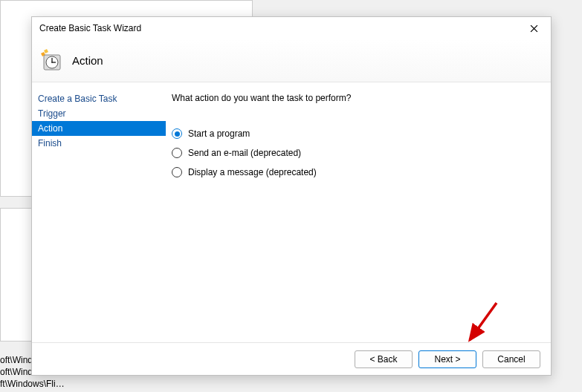  Describe the element at coordinates (356, 134) in the screenshot. I see `option-start-program: Start a program` at that location.